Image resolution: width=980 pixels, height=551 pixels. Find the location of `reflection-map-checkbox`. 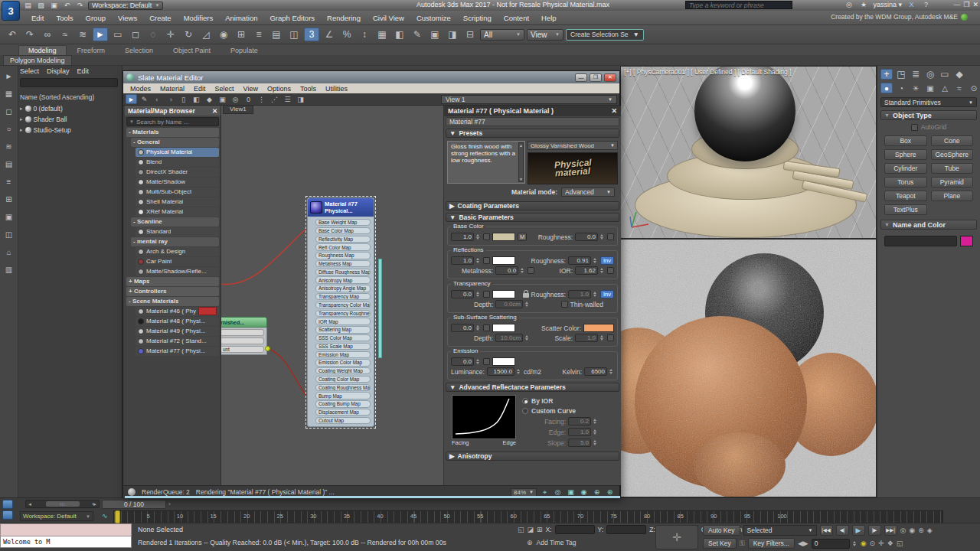

reflection-map-checkbox is located at coordinates (487, 260).